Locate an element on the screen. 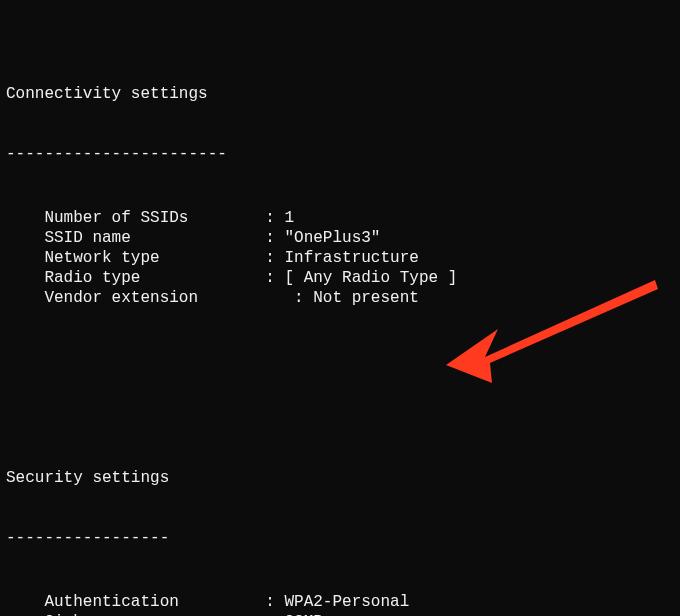 The width and height of the screenshot is (680, 616). label: SSID name is located at coordinates (136, 238).